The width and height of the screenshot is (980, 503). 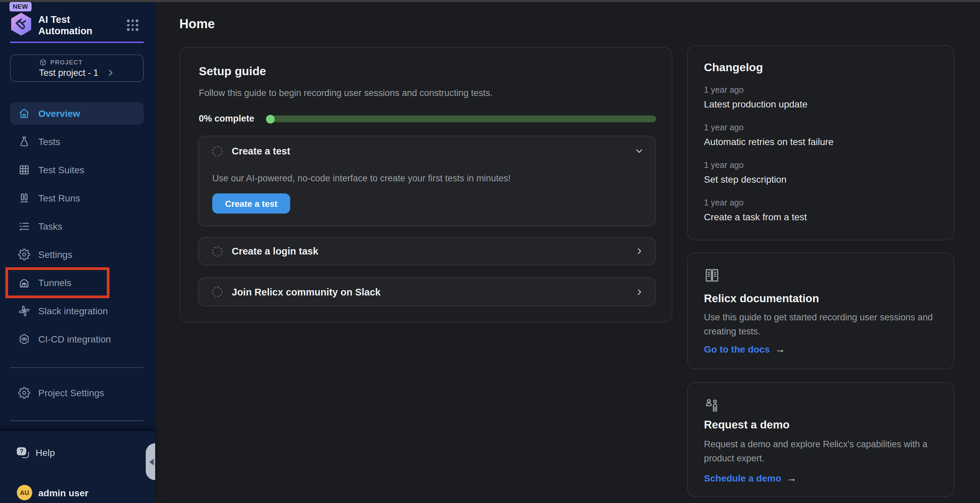 What do you see at coordinates (77, 170) in the screenshot?
I see `sidebar-item-test-suites: Test Suites` at bounding box center [77, 170].